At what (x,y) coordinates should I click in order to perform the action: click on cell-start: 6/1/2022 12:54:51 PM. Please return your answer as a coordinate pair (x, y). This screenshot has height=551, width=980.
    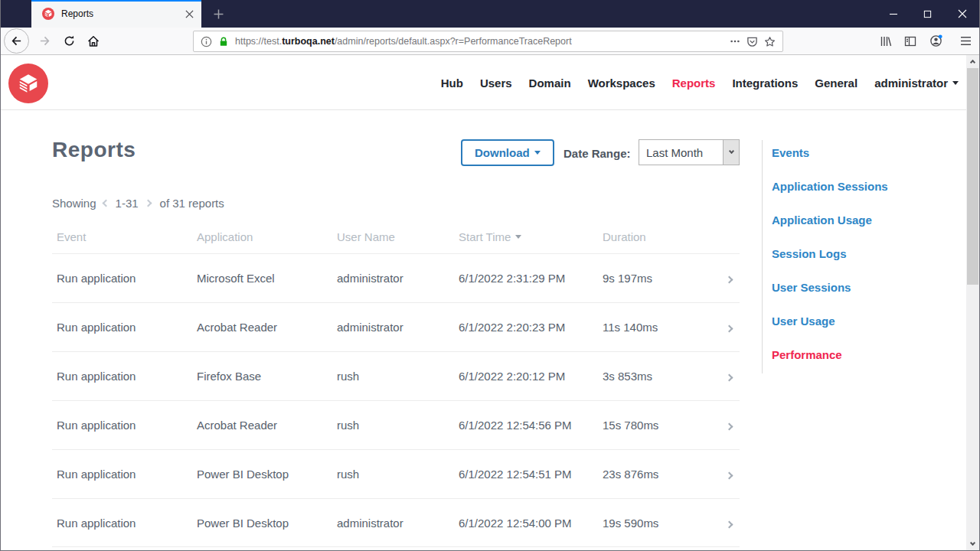
    Looking at the image, I should click on (531, 474).